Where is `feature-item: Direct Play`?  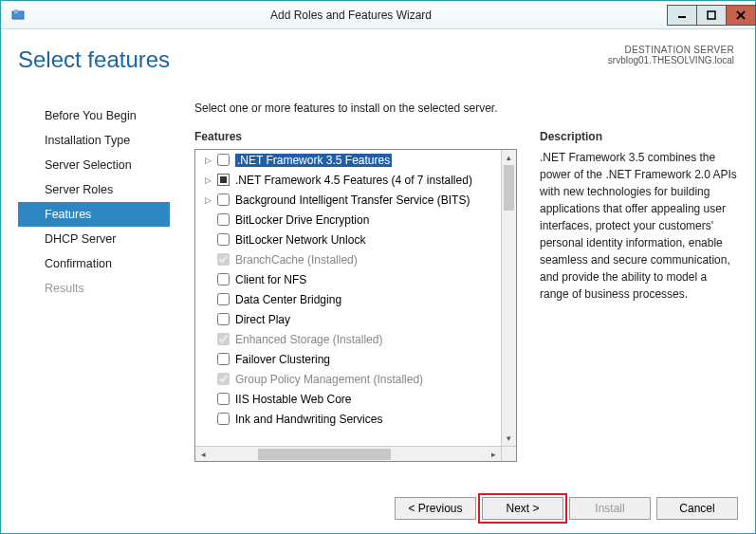 feature-item: Direct Play is located at coordinates (348, 319).